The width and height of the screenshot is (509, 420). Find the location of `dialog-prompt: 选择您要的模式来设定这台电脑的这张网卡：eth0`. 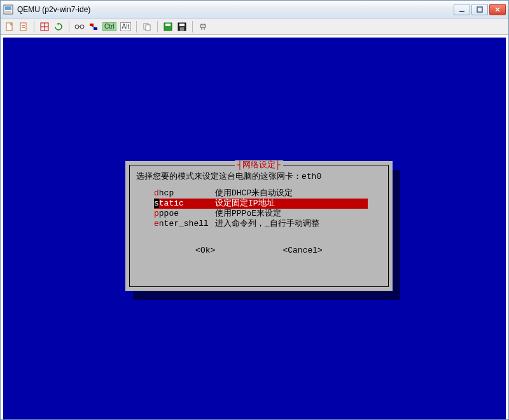

dialog-prompt: 选择您要的模式来设定这台电脑的这张网卡：eth0 is located at coordinates (259, 177).